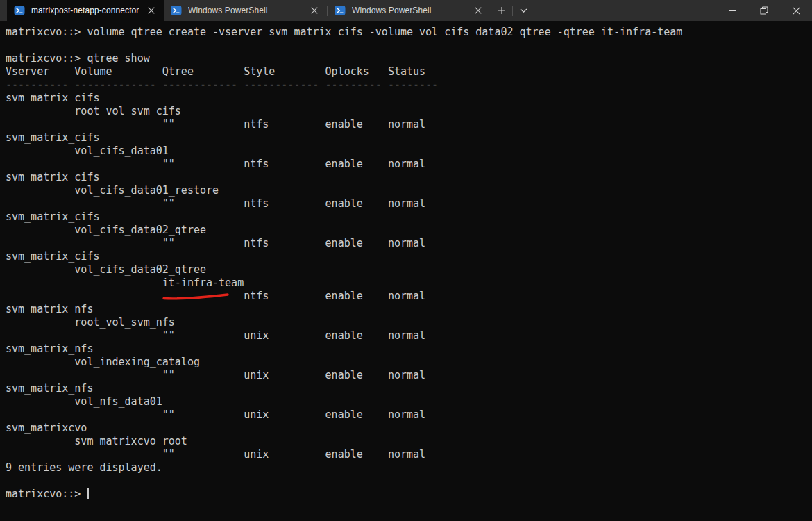 This screenshot has width=812, height=521. Describe the element at coordinates (625, 10) in the screenshot. I see `titlebar-drag-region` at that location.